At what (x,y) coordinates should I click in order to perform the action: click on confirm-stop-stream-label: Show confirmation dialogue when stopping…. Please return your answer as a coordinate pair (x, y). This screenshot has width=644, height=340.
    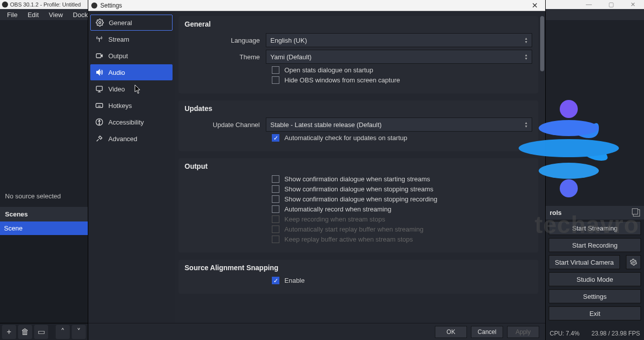
    Looking at the image, I should click on (359, 189).